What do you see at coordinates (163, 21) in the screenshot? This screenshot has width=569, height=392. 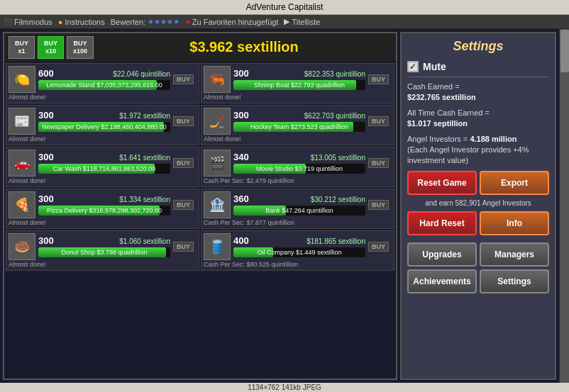 I see `star-rating: ★★★★★` at bounding box center [163, 21].